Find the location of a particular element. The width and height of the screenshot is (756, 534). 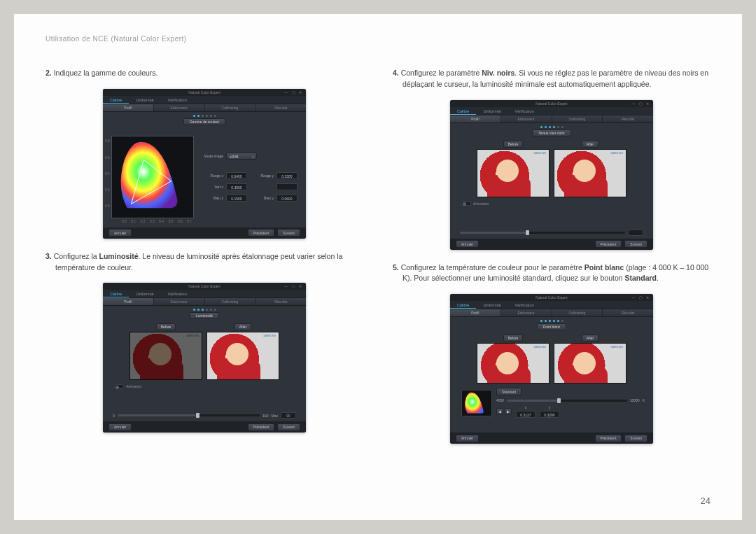

green-x-field: 0.3000 is located at coordinates (237, 187).